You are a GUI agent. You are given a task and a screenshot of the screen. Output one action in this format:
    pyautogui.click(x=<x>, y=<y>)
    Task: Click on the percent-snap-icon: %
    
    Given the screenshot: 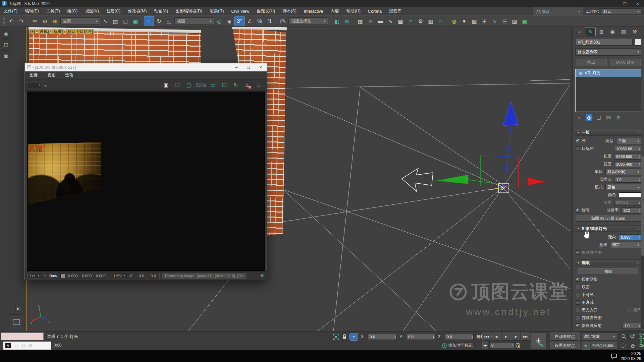 What is the action you would take?
    pyautogui.click(x=260, y=21)
    